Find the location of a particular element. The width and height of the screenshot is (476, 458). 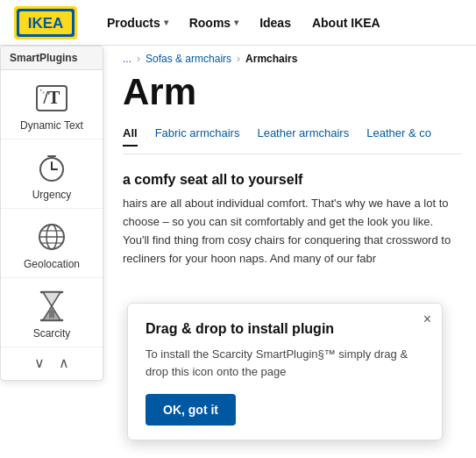

hourglass-icon is located at coordinates (52, 306).